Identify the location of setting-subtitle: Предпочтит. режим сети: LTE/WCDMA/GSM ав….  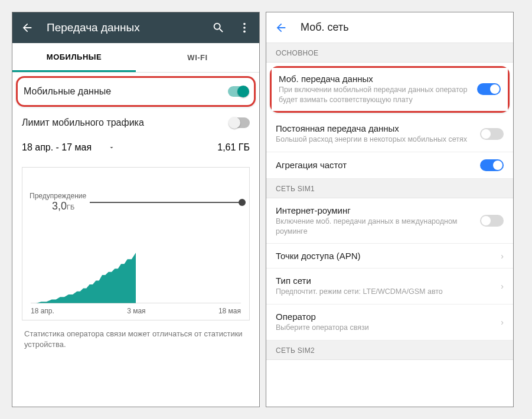
(385, 292).